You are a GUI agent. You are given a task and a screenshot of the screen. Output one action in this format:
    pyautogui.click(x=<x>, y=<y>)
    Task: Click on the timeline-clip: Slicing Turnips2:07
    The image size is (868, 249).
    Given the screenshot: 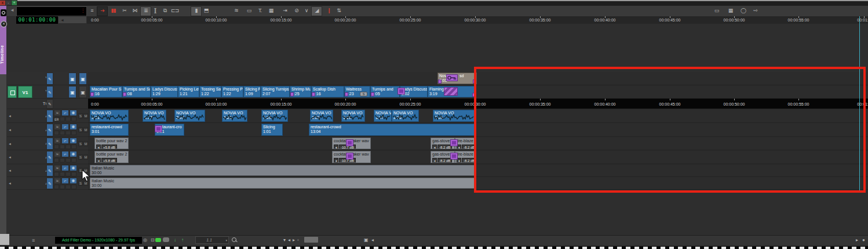 What is the action you would take?
    pyautogui.click(x=275, y=92)
    